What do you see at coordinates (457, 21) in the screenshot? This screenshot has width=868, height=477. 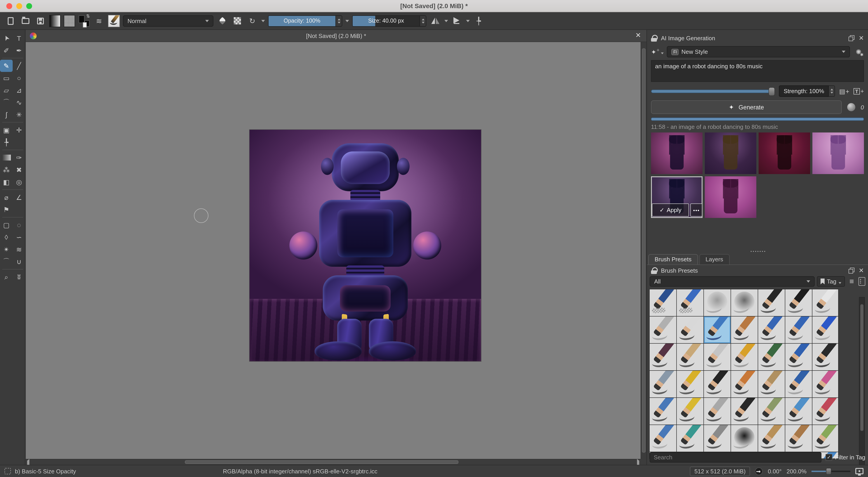 I see `mirror-vertical-button` at bounding box center [457, 21].